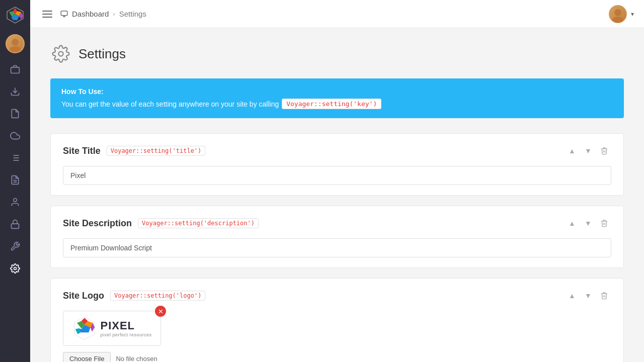 The image size is (644, 362). Describe the element at coordinates (337, 104) in the screenshot. I see `info-box-text: You can get the value of each setting an…` at that location.